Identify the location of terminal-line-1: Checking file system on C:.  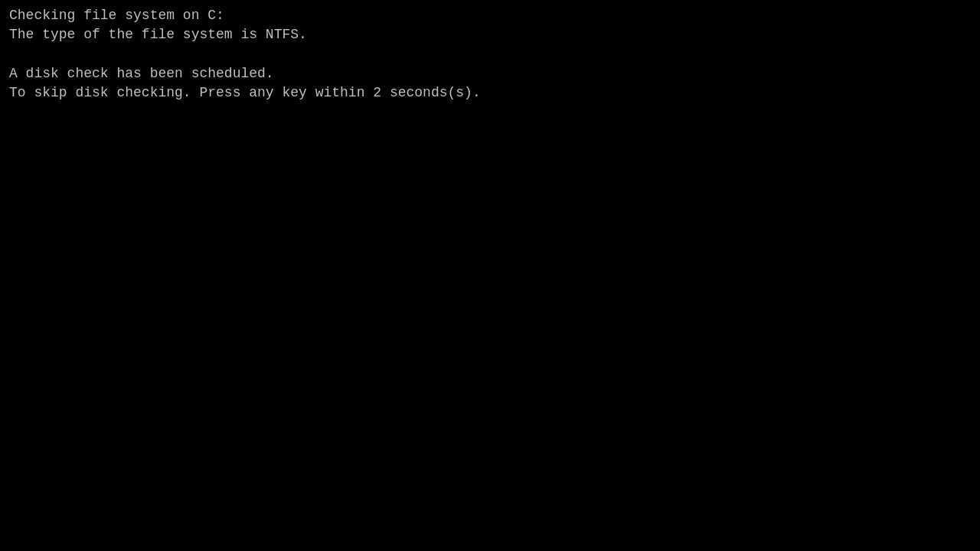
(490, 15).